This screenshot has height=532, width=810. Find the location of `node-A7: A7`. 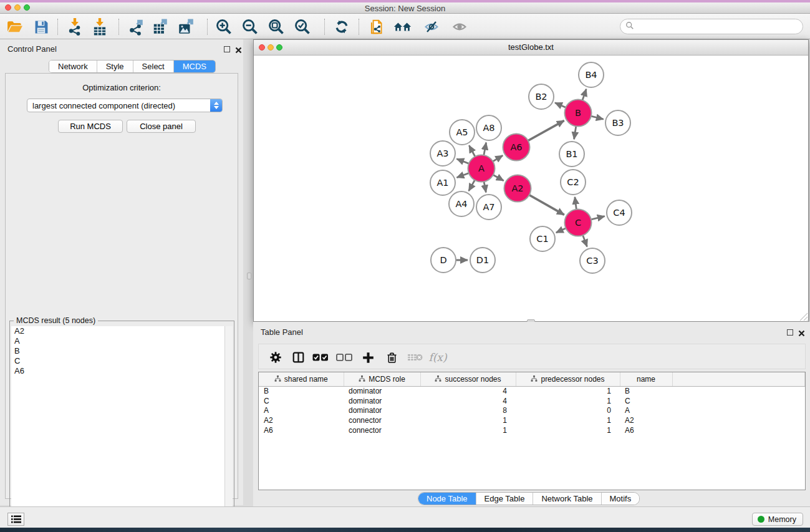

node-A7: A7 is located at coordinates (489, 207).